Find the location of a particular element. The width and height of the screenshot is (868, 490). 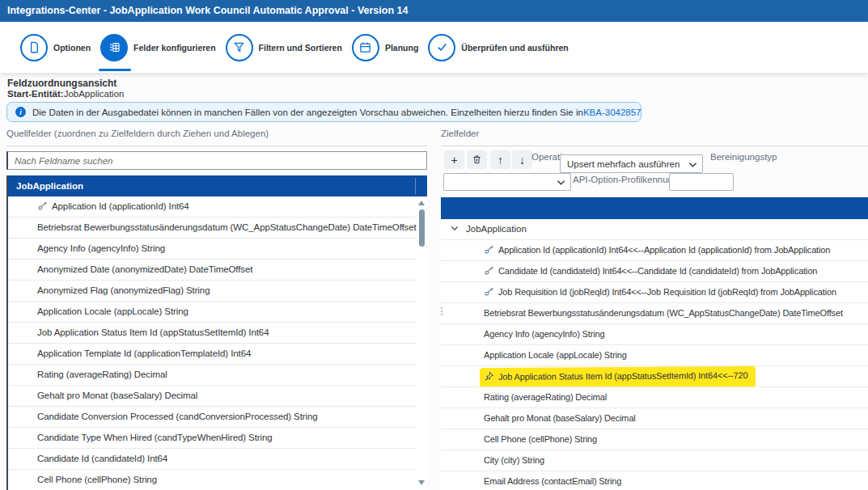

target-field-row: Job Application Status Item Id (appStatu… is located at coordinates (654, 377).